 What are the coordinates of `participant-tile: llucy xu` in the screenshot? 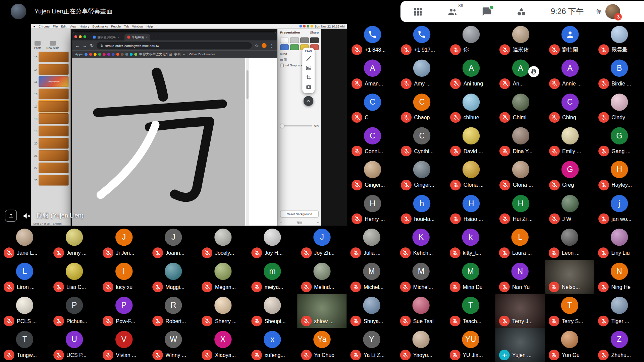 It's located at (124, 277).